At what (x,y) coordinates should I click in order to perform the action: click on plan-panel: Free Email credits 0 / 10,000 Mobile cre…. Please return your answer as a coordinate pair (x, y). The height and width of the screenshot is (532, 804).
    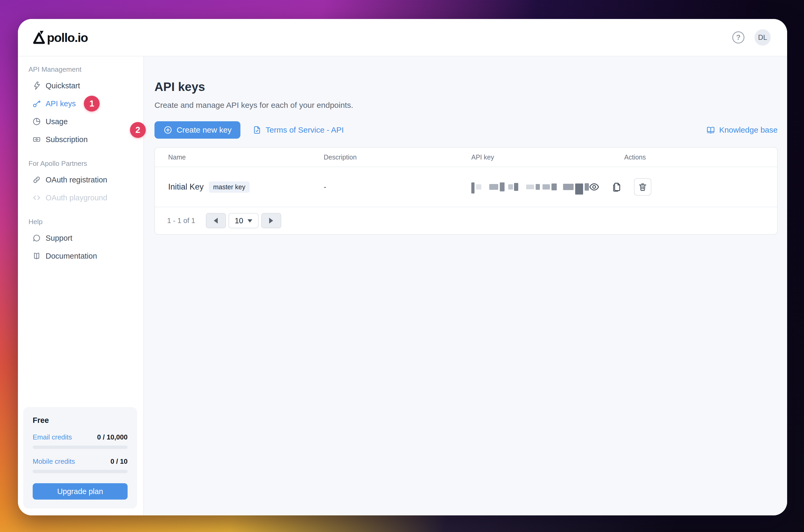
    Looking at the image, I should click on (80, 458).